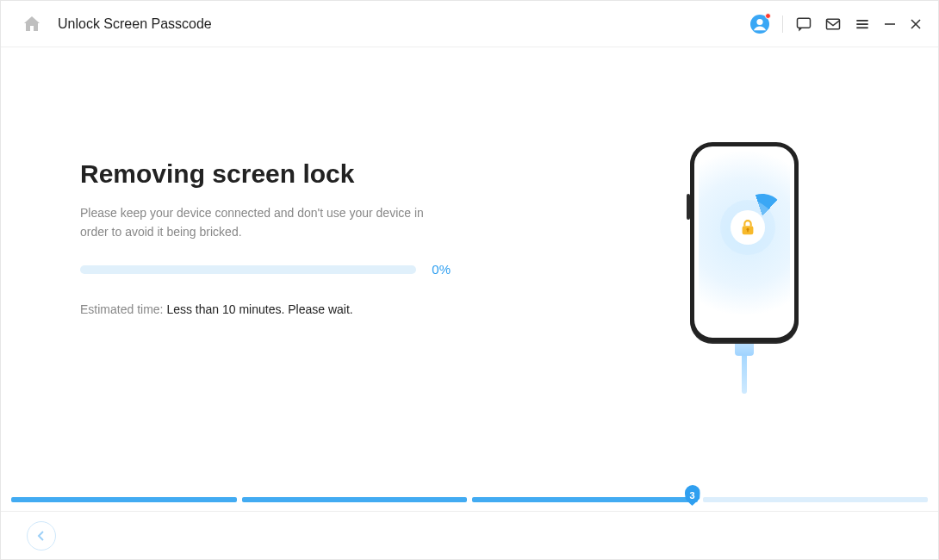  What do you see at coordinates (916, 24) in the screenshot?
I see `close-button` at bounding box center [916, 24].